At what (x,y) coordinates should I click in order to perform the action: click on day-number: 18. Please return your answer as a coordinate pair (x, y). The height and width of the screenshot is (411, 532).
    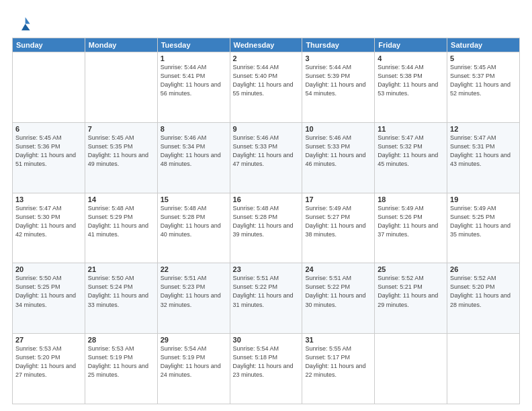
    Looking at the image, I should click on (411, 199).